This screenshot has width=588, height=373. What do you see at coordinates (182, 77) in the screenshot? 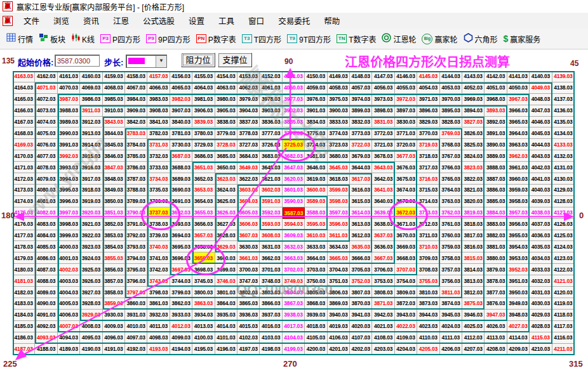
I see `price-cell: 4156.03` at bounding box center [182, 77].